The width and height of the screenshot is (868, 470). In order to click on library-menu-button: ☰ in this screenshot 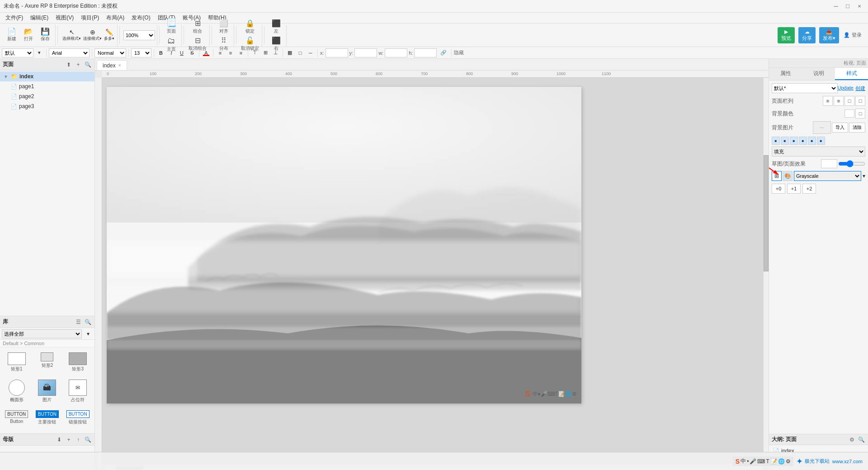, I will do `click(78, 322)`.